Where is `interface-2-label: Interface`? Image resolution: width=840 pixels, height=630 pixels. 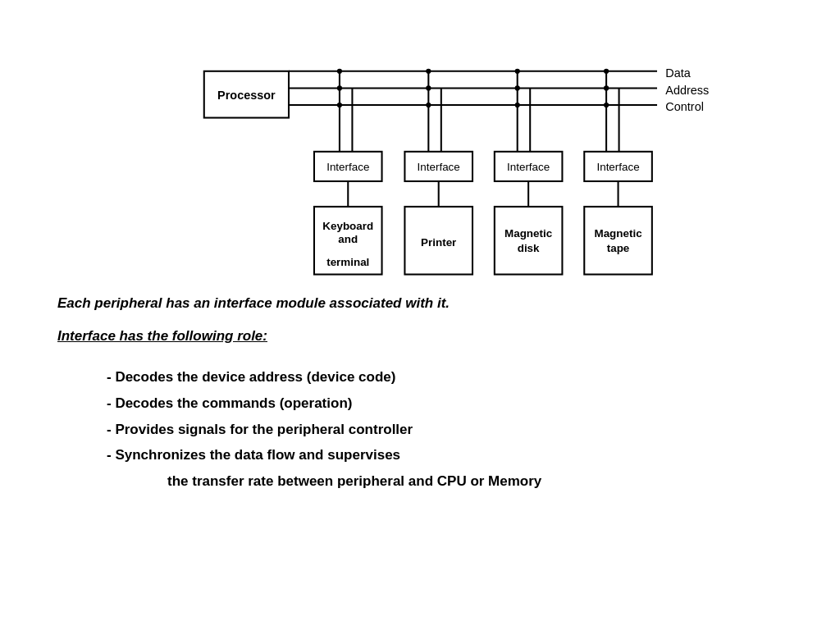
interface-2-label: Interface is located at coordinates (439, 167).